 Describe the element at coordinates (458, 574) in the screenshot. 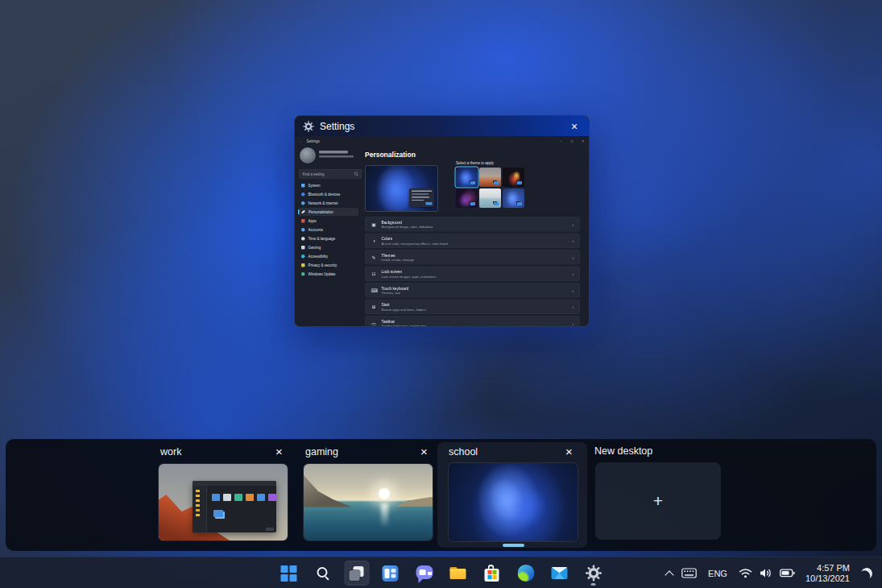

I see `folder-icon` at that location.